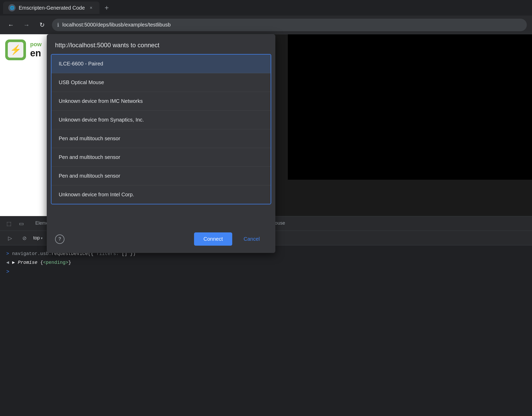 The image size is (532, 416). What do you see at coordinates (36, 44) in the screenshot?
I see `app-name-top: pow` at bounding box center [36, 44].